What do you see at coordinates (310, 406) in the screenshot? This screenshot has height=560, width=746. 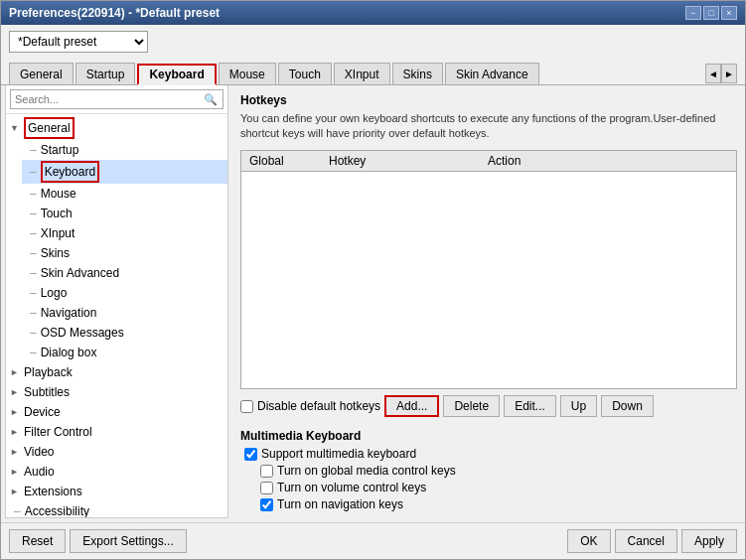 I see `disable-hotkeys-label: Disable default hotkeys` at bounding box center [310, 406].